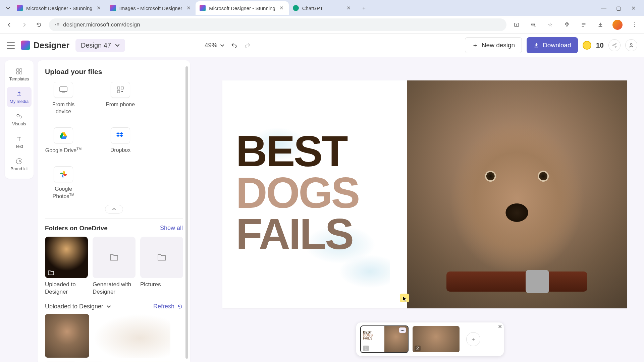 This screenshot has height=362, width=644. What do you see at coordinates (600, 25) in the screenshot?
I see `downloads-icon` at bounding box center [600, 25].